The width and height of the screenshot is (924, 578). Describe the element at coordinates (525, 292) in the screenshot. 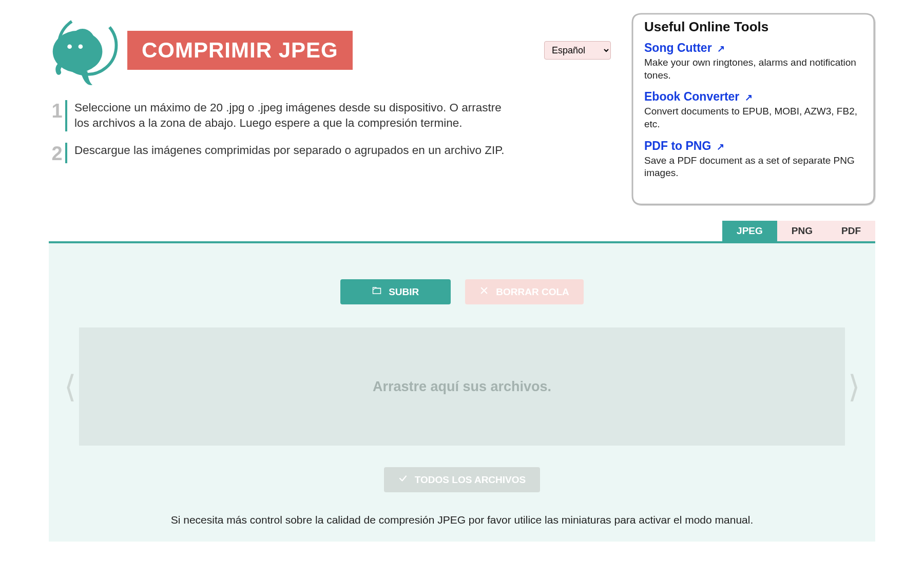

I see `clear-queue-button: BORRAR COLA` at that location.